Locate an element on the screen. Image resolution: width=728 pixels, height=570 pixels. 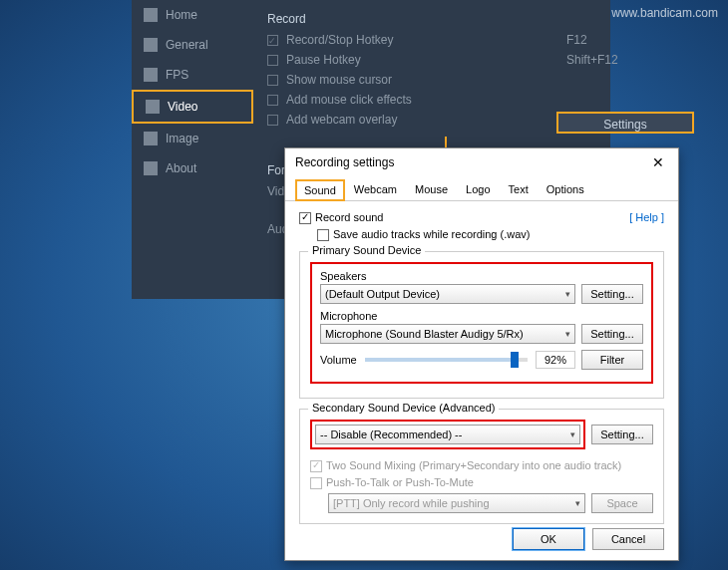
annotation-highlight-primary: Speakers (Default Output Device)▾ Settin… is located at coordinates (482, 323).